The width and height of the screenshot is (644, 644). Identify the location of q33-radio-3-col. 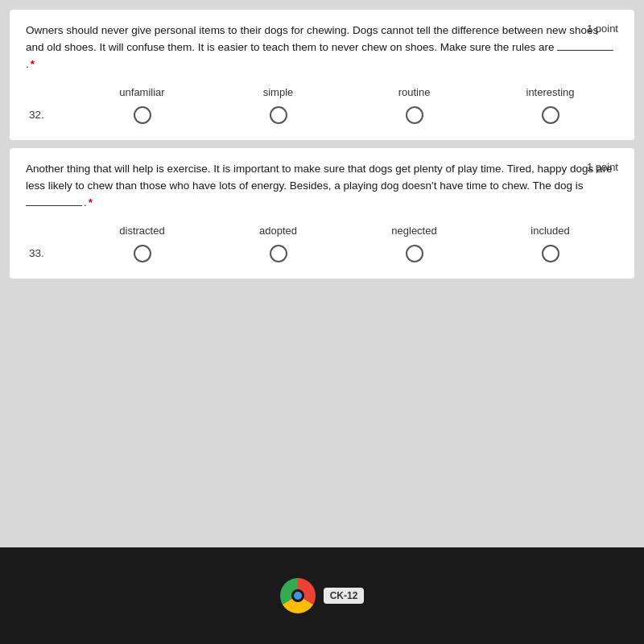
(414, 254).